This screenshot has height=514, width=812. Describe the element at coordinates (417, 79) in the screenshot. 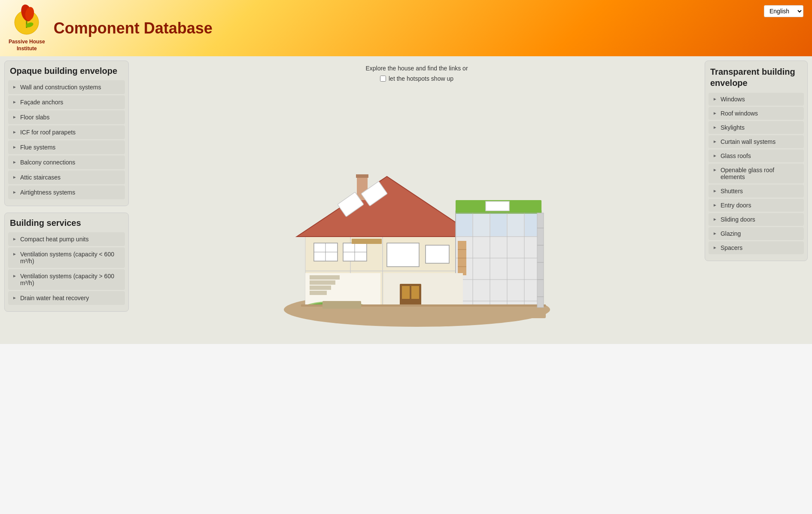

I see `hotspot-toggle: let the hotspots show up` at that location.